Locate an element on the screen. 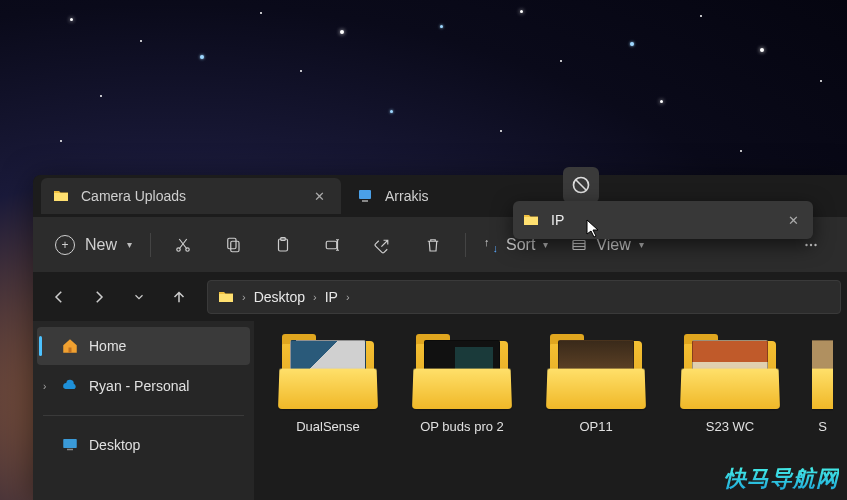 Image resolution: width=847 pixels, height=500 pixels. copy-button is located at coordinates (233, 245).